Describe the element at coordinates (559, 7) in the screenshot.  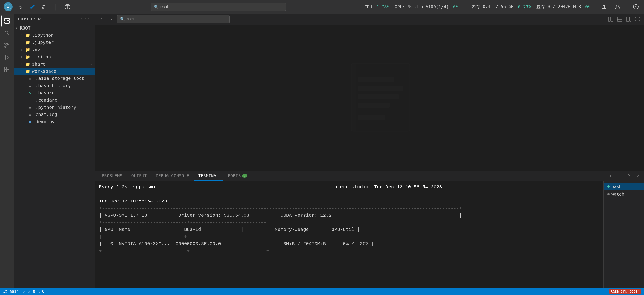
I see `vram-label: 显存 0 / 20470 MiB` at that location.